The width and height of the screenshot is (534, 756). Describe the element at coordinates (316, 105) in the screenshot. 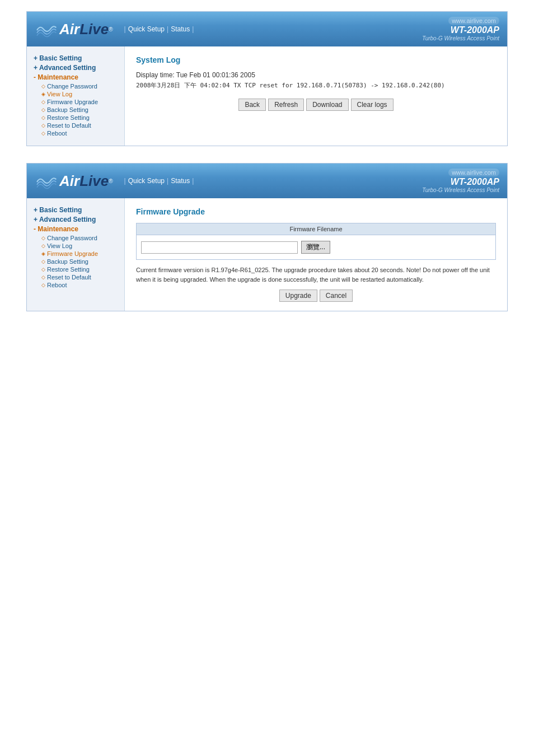

I see `log-buttons: Back Refresh Download Clear logs` at that location.